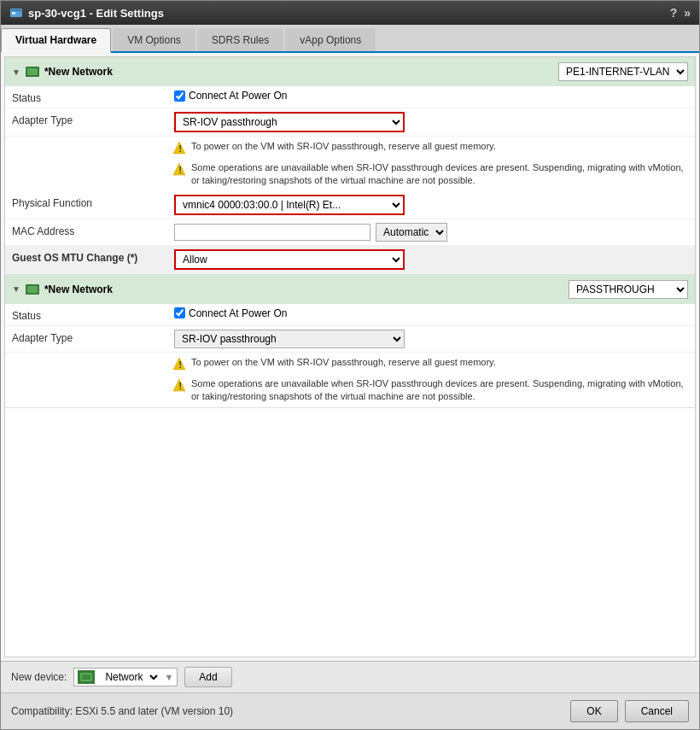  What do you see at coordinates (179, 385) in the screenshot?
I see `network2-warning2-icon: !` at bounding box center [179, 385].